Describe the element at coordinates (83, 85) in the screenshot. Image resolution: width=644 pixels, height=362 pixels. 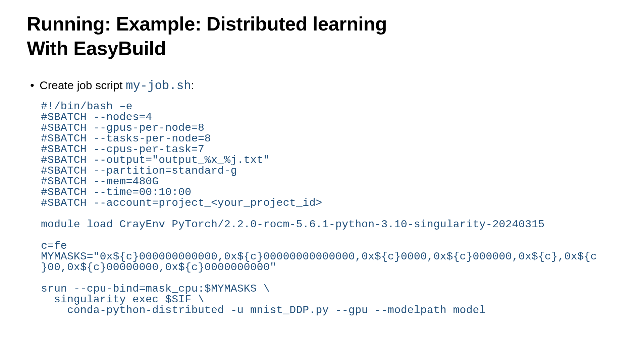
I see `bullet-prefix-text: Create job script` at that location.